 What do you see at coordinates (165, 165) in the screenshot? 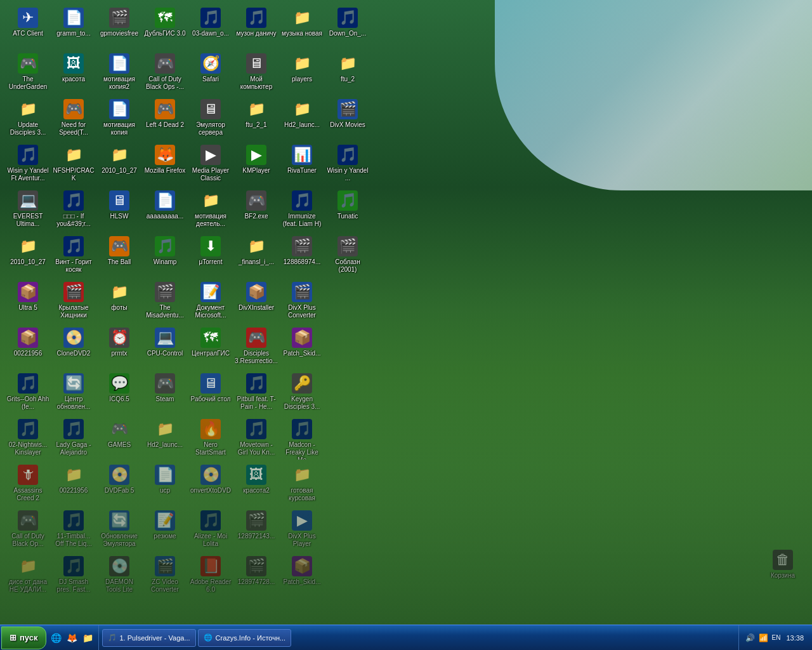
I see `icon-firefox: 🦊Mozilla Firefox` at bounding box center [165, 165].